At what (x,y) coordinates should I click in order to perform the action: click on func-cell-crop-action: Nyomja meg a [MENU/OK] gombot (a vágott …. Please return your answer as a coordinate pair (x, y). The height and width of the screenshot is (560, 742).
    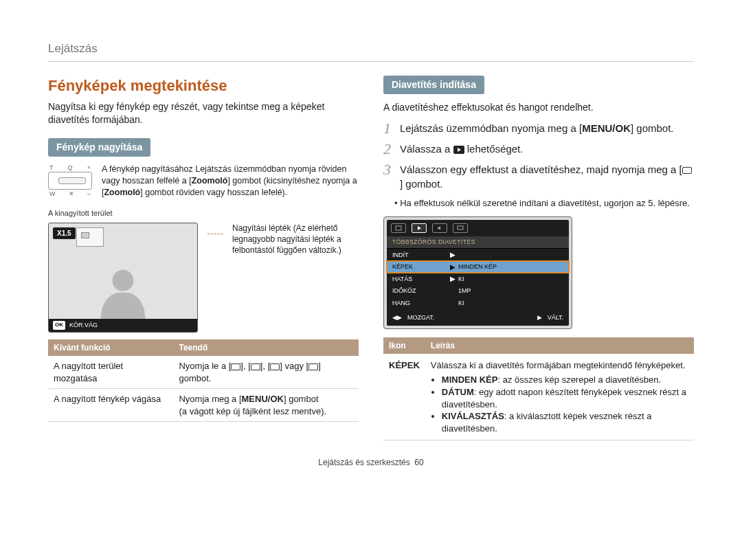
    Looking at the image, I should click on (266, 405).